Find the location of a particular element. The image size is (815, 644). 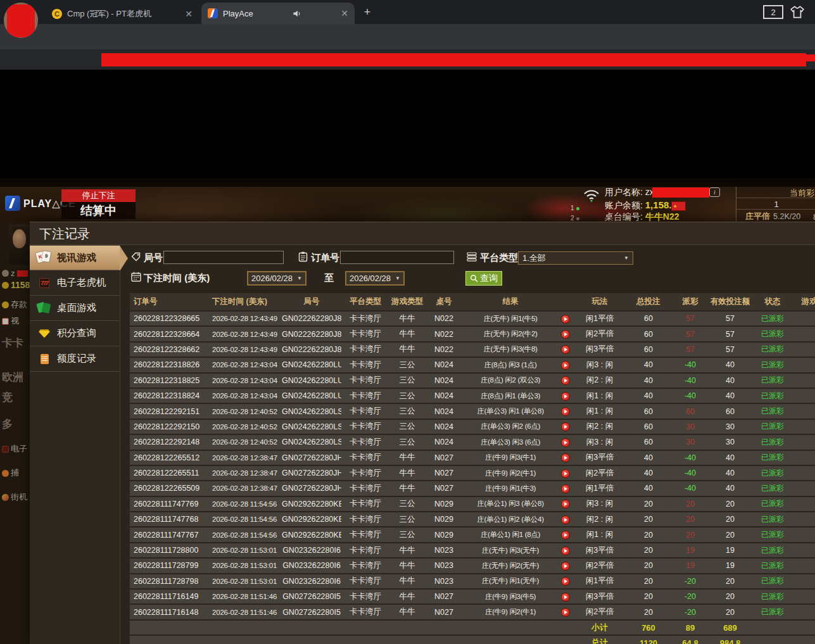

audio-speaker-icon is located at coordinates (296, 14).